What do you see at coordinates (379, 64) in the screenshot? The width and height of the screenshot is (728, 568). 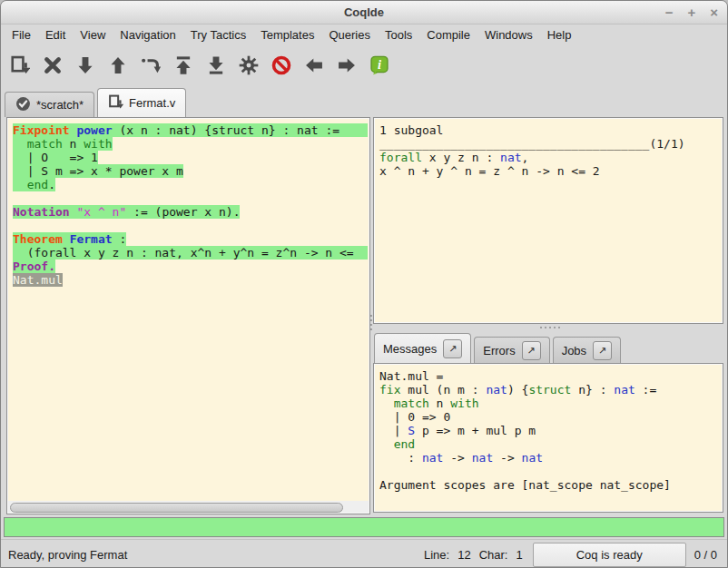 I see `svg-text: i` at bounding box center [379, 64].